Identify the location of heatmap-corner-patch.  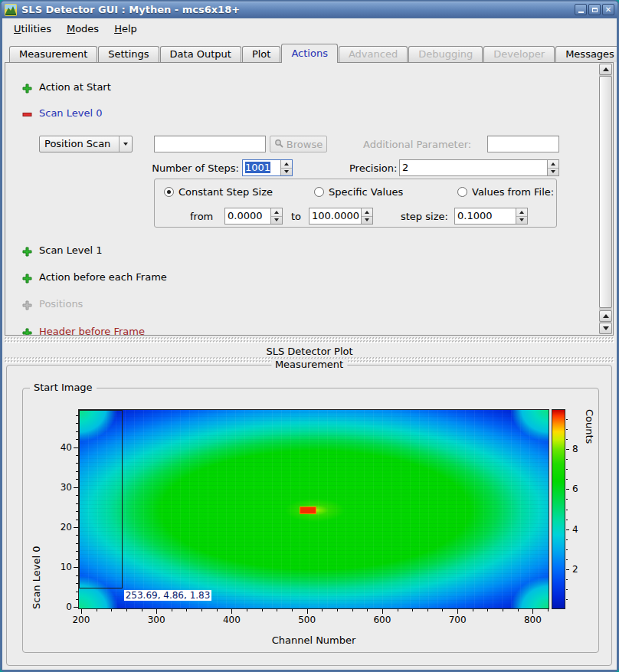
(526, 429).